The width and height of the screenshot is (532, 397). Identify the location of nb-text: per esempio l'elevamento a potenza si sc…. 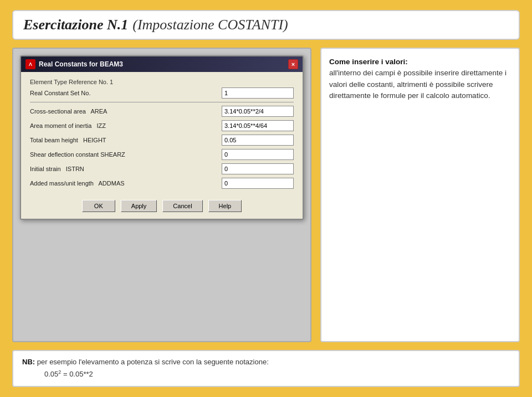
(153, 362).